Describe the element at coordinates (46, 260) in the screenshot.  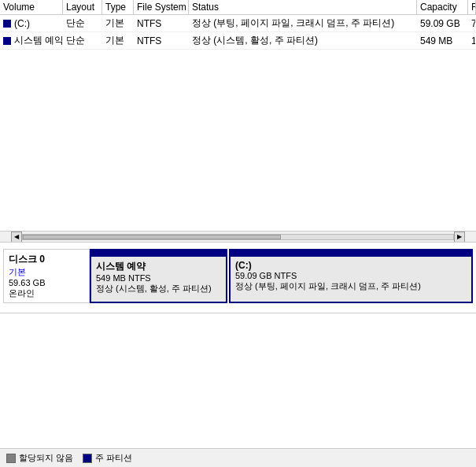
I see `disk-name: 디스크 0` at that location.